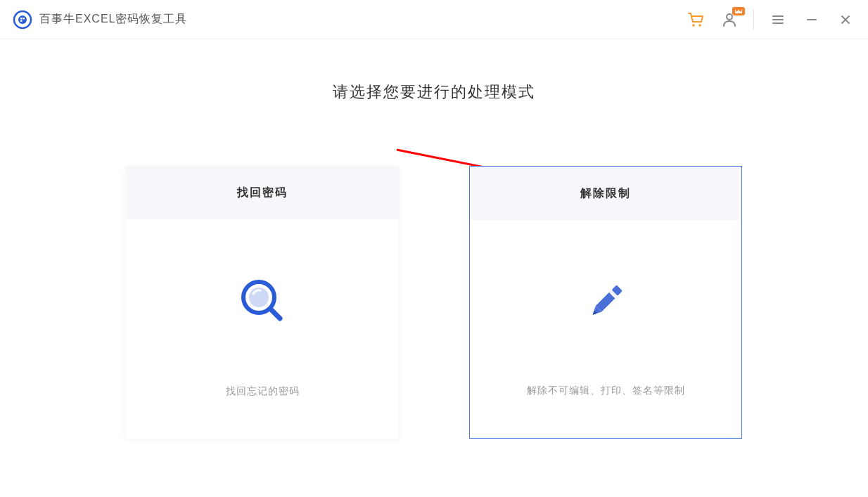 This screenshot has width=868, height=497. What do you see at coordinates (263, 412) in the screenshot?
I see `card-description: 找回忘记的密码` at bounding box center [263, 412].